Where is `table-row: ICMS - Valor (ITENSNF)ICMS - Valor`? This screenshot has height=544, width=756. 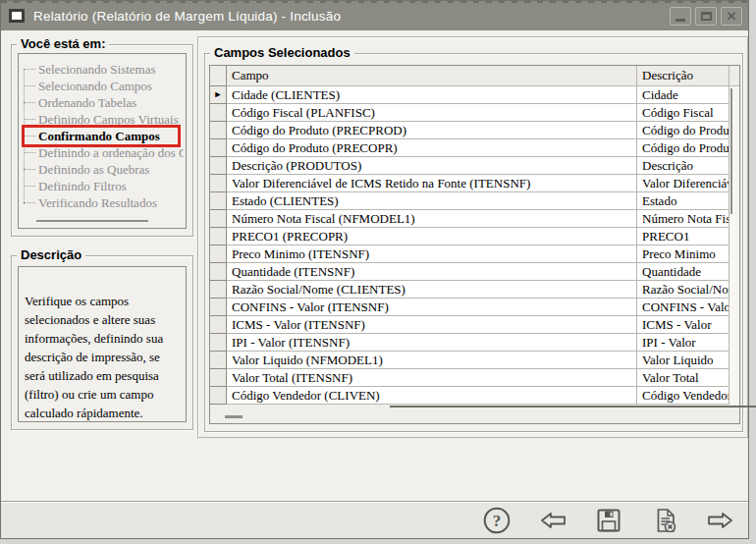
table-row: ICMS - Valor (ITENSNF)ICMS - Valor is located at coordinates (475, 325).